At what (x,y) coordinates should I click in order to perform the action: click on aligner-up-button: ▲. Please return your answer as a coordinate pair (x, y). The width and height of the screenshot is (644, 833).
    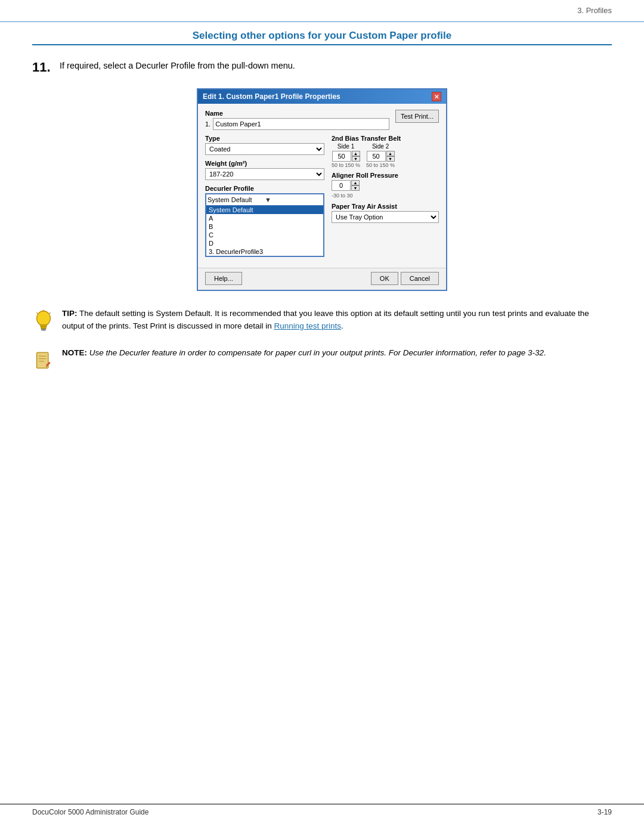
    Looking at the image, I should click on (355, 182).